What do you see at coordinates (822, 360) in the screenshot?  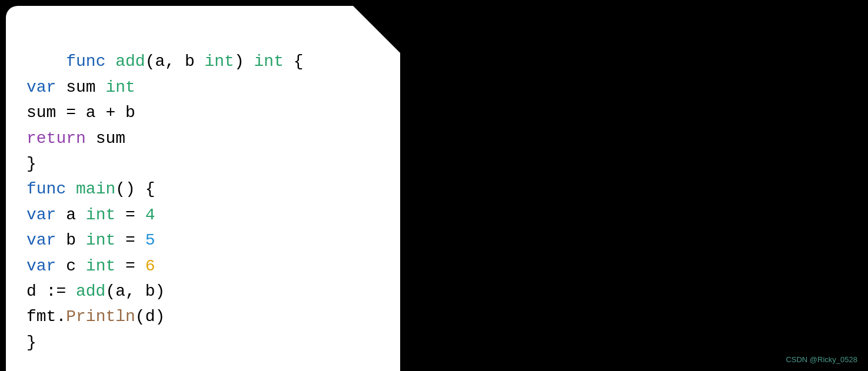 I see `watermark: CSDN @Ricky_0528` at bounding box center [822, 360].